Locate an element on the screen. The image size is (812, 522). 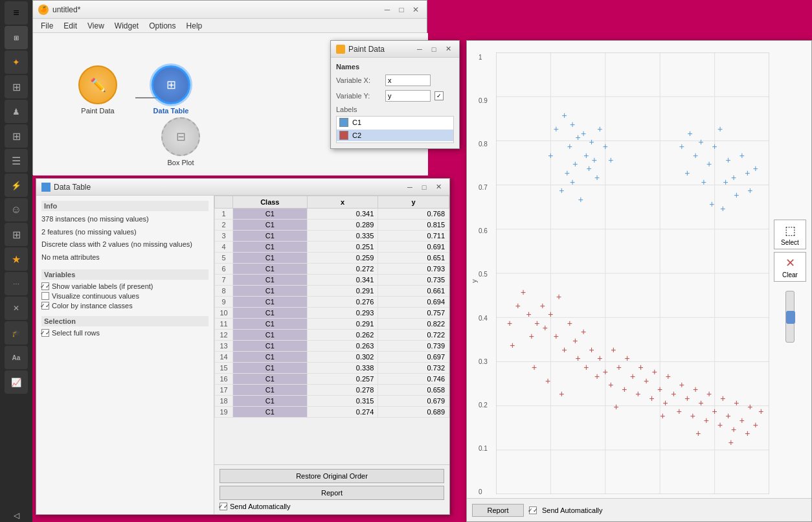
table-row: 2 C1 0.289 0.815 is located at coordinates (332, 225).